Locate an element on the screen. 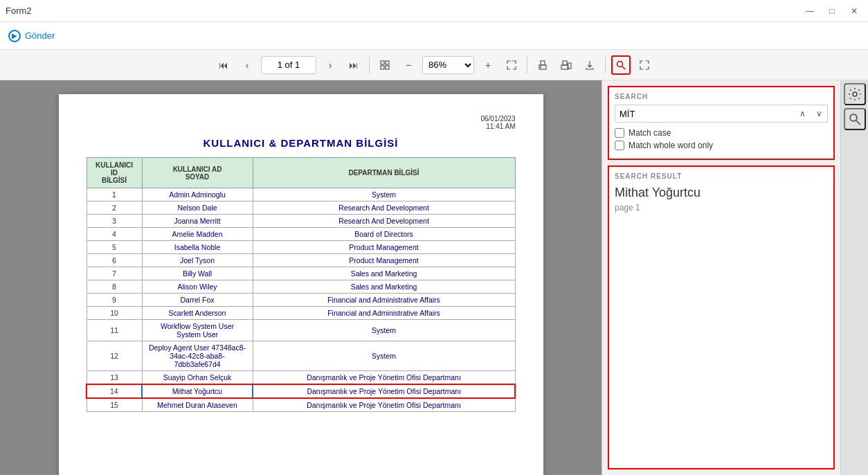 This screenshot has height=475, width=868. cell-name: Workflow System User System User is located at coordinates (197, 331).